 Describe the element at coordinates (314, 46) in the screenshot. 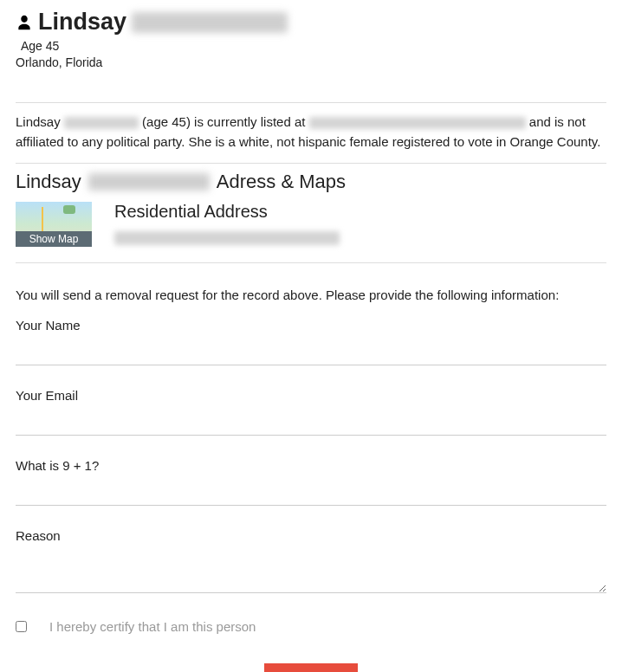

I see `age-line: Age 45` at that location.